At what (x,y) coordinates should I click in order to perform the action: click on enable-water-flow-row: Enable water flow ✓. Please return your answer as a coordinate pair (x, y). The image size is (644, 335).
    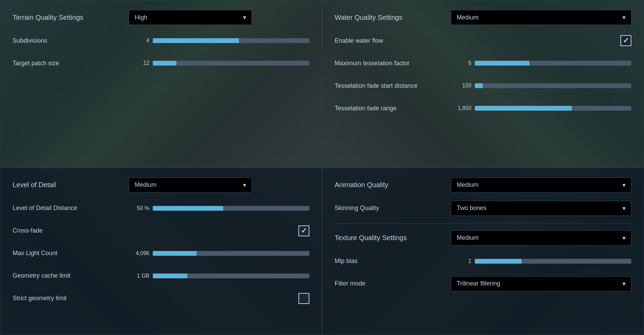
    Looking at the image, I should click on (483, 41).